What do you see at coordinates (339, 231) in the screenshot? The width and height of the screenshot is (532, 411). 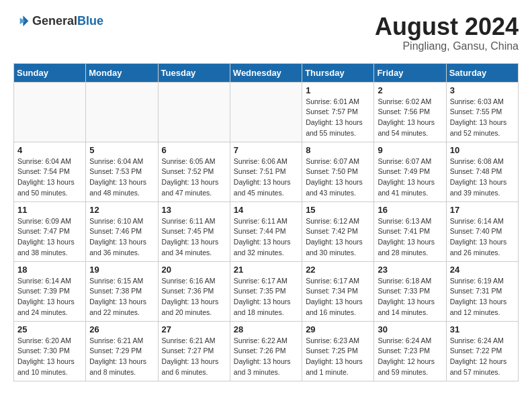 I see `calendar-cell: 15Sunrise: 6:12 AMSunset: 7:42 PMDayligh…` at bounding box center [339, 231].